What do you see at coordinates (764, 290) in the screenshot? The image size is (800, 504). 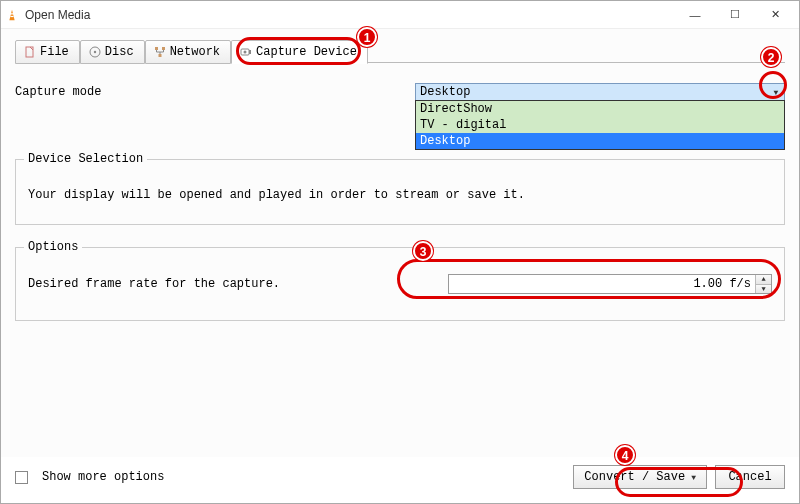 I see `spin-down-icon: ▼` at bounding box center [764, 290].